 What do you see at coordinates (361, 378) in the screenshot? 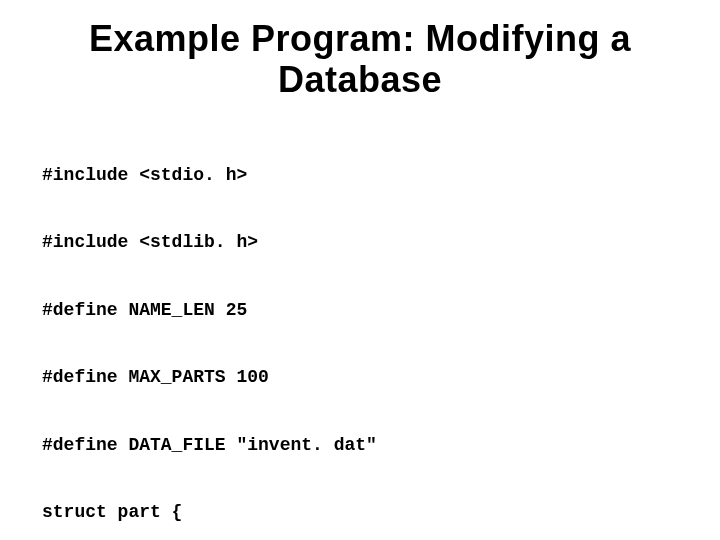
I see `code-line: #define MAX_PARTS 100` at bounding box center [361, 378].